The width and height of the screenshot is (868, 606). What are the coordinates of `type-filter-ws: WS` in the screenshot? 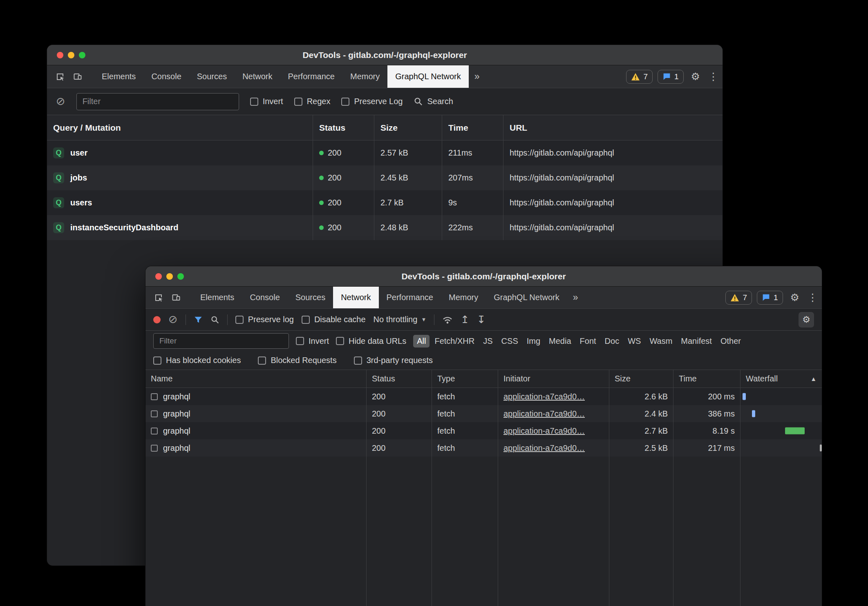 It's located at (634, 341).